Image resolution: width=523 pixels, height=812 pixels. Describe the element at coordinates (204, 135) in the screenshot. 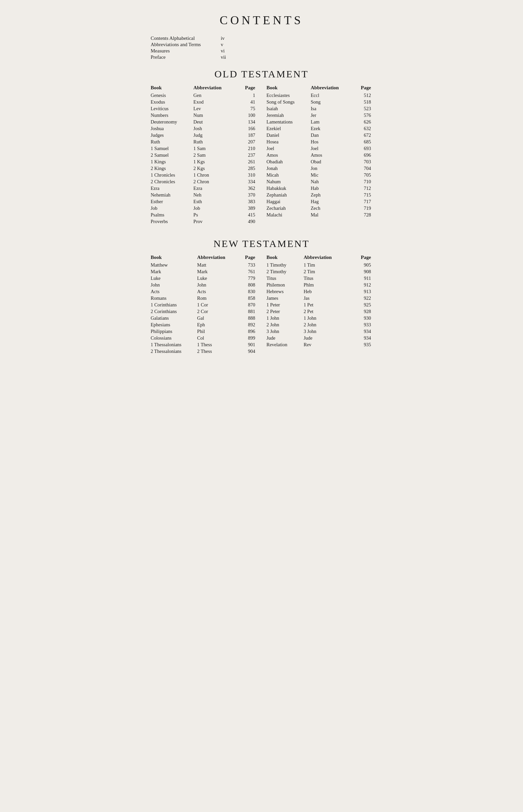

I see `table-row: Judges Judg 187` at that location.